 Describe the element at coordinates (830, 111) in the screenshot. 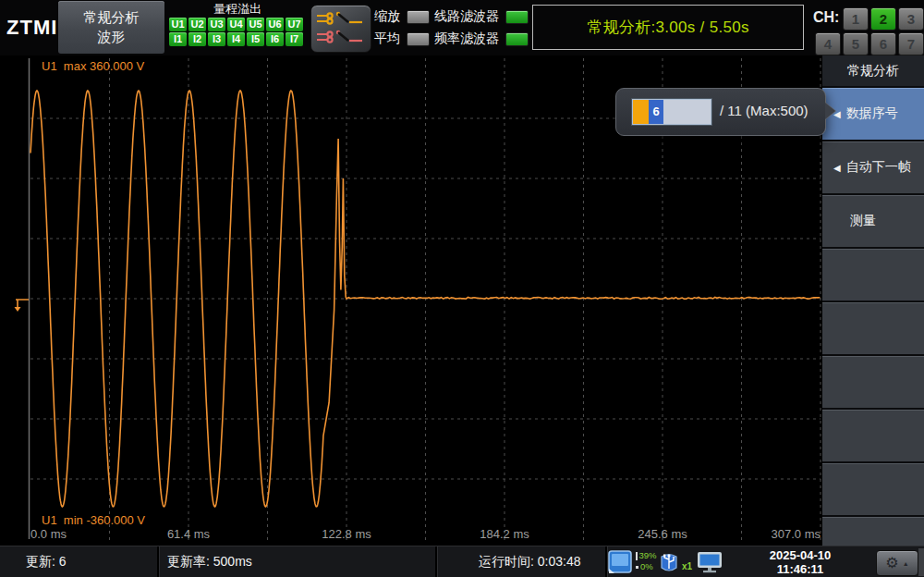

I see `popup-pointer` at that location.